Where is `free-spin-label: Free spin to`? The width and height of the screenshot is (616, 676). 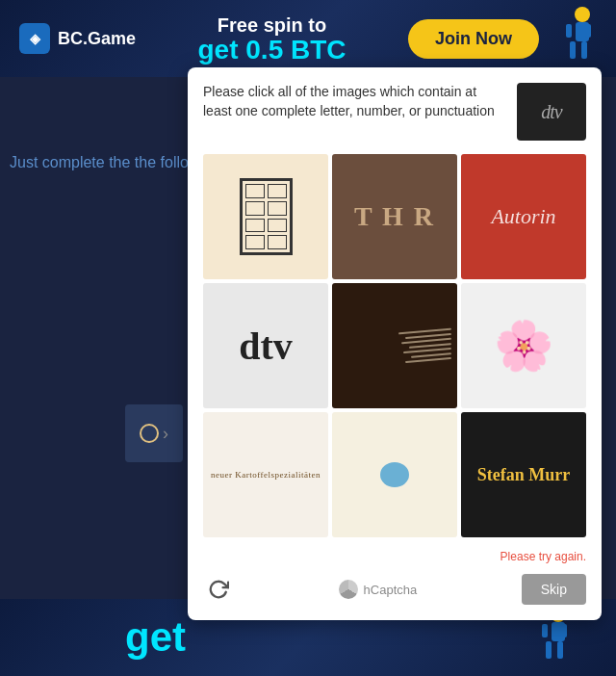 free-spin-label: Free spin to is located at coordinates (271, 25).